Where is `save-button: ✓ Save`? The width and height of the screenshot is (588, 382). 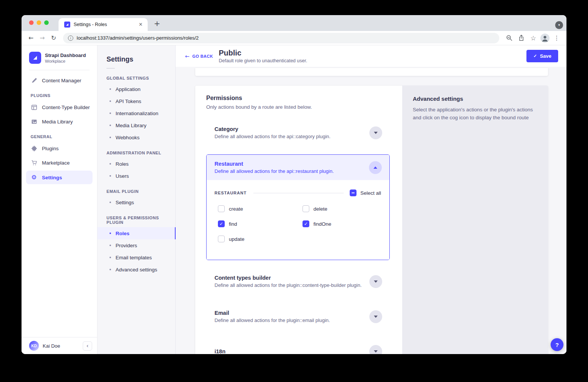 save-button: ✓ Save is located at coordinates (542, 56).